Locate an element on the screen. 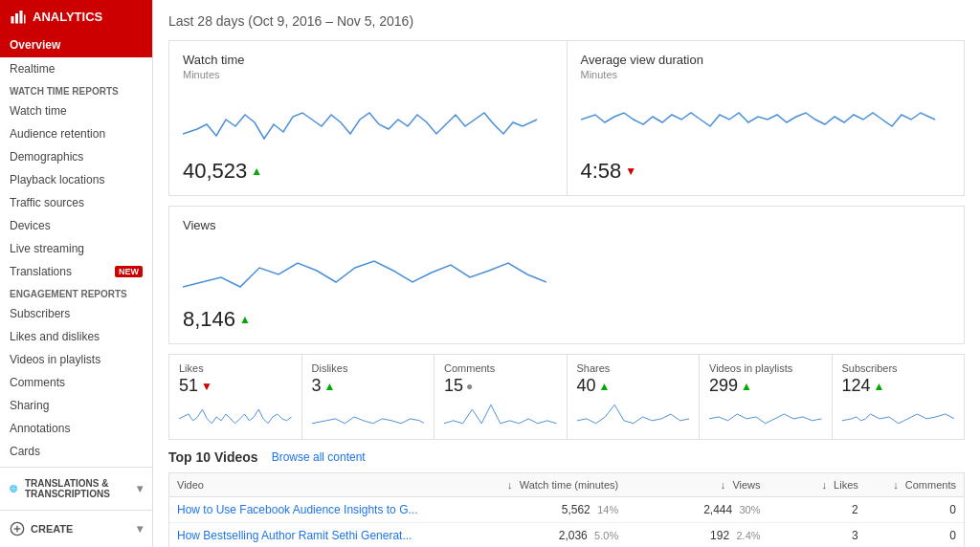  sidebar-item-translations: Translations NEW is located at coordinates (77, 272).